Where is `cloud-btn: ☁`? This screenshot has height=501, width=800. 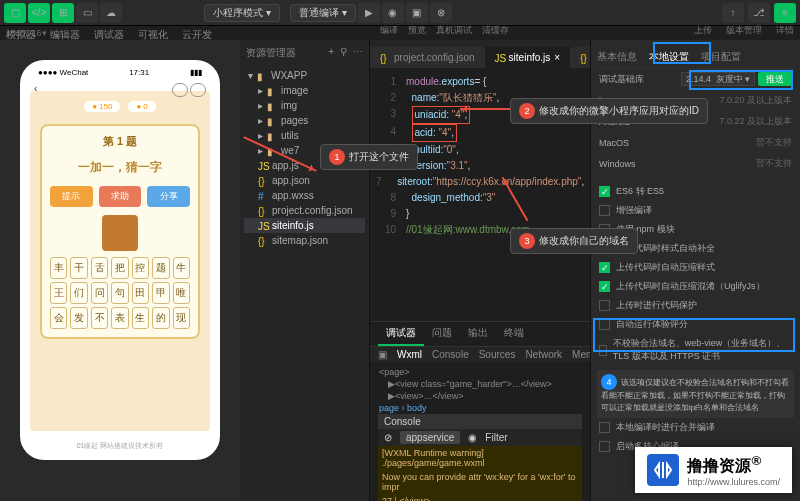
cloud-btn: ☁ is located at coordinates (111, 13).